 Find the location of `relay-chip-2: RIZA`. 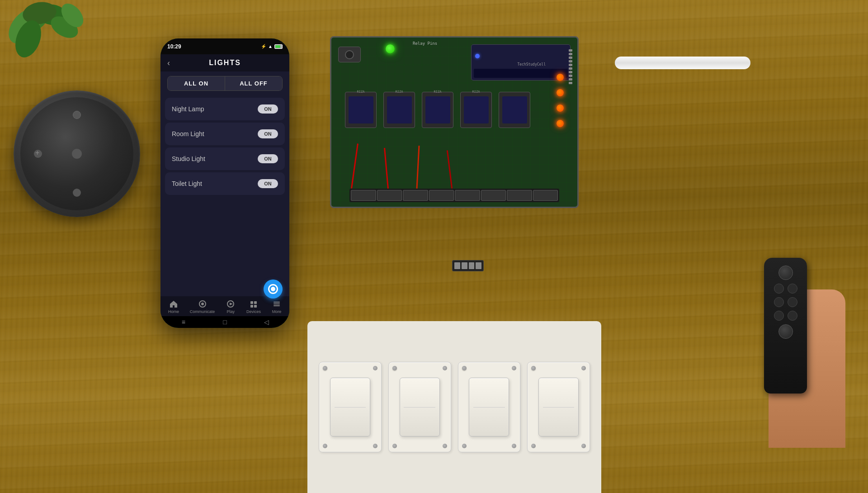

relay-chip-2: RIZA is located at coordinates (399, 110).